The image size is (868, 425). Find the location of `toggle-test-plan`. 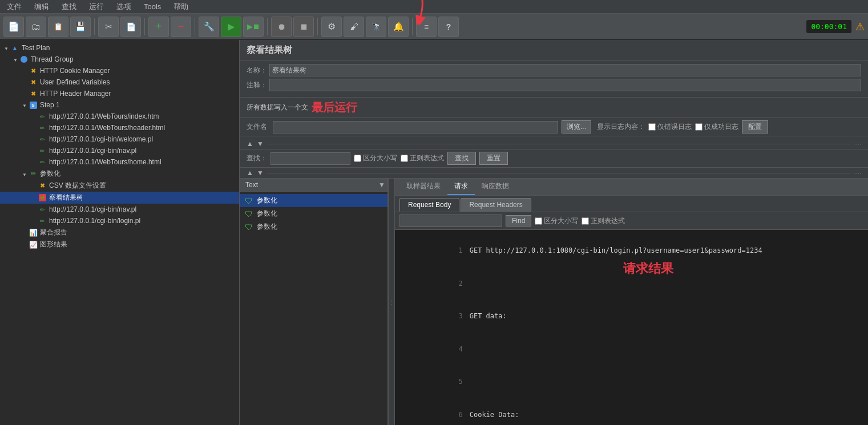

toggle-test-plan is located at coordinates (6, 48).